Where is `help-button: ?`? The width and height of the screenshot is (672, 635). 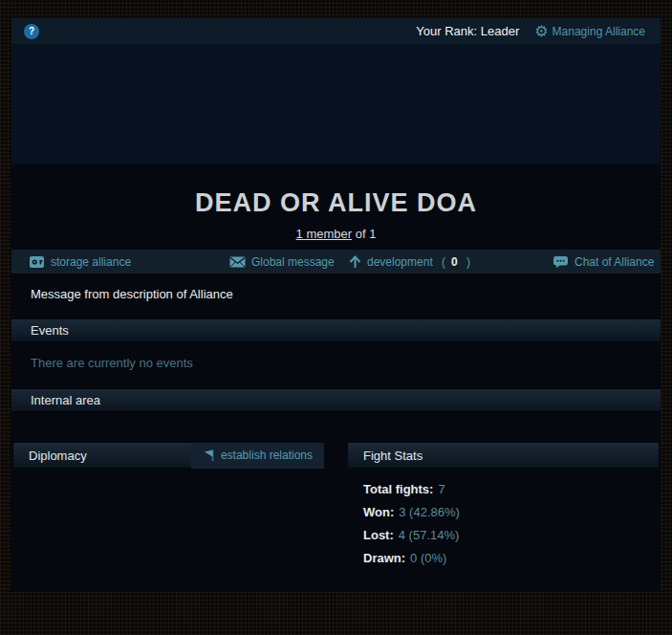
help-button: ? is located at coordinates (32, 32).